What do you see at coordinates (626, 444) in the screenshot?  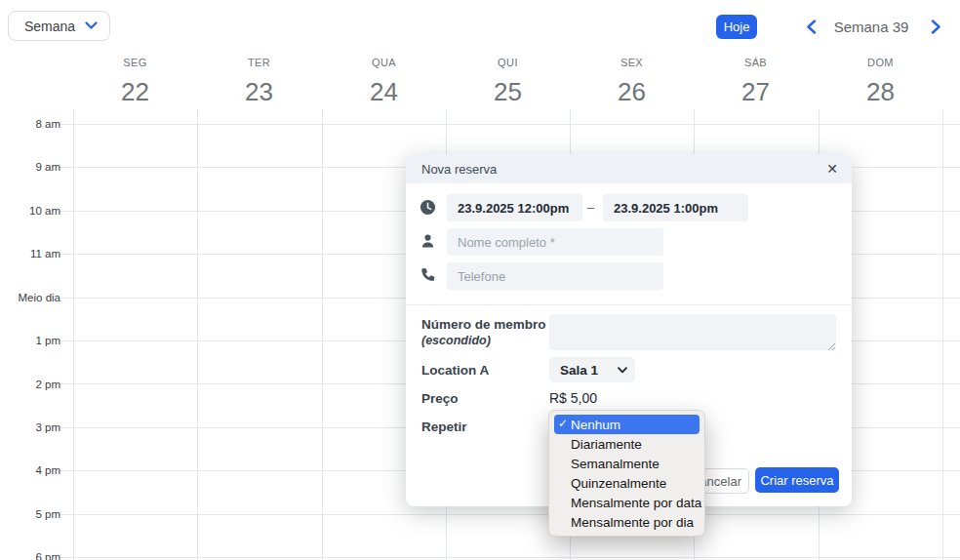 I see `dropdown-option-diariamente: Diariamente` at bounding box center [626, 444].